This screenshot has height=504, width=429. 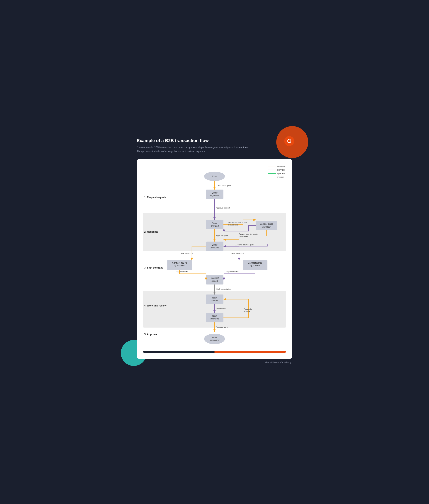 What do you see at coordinates (221, 308) in the screenshot?
I see `label-deliver-work: Deliver work` at bounding box center [221, 308].